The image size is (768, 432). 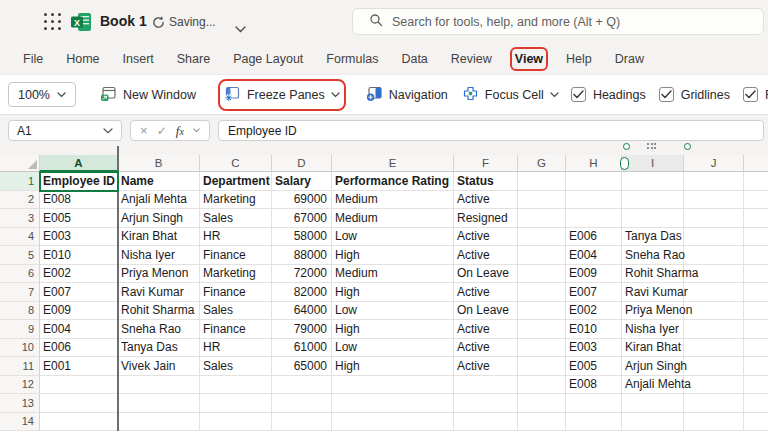 What do you see at coordinates (159, 218) in the screenshot?
I see `cell-B3: Arjun Singh` at bounding box center [159, 218].